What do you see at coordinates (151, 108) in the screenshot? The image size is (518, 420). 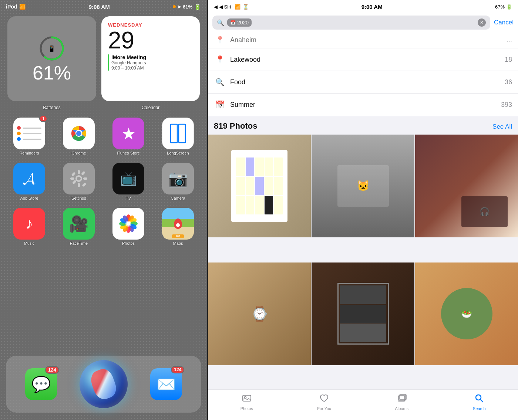 I see `calendar-label: Calendar` at bounding box center [151, 108].